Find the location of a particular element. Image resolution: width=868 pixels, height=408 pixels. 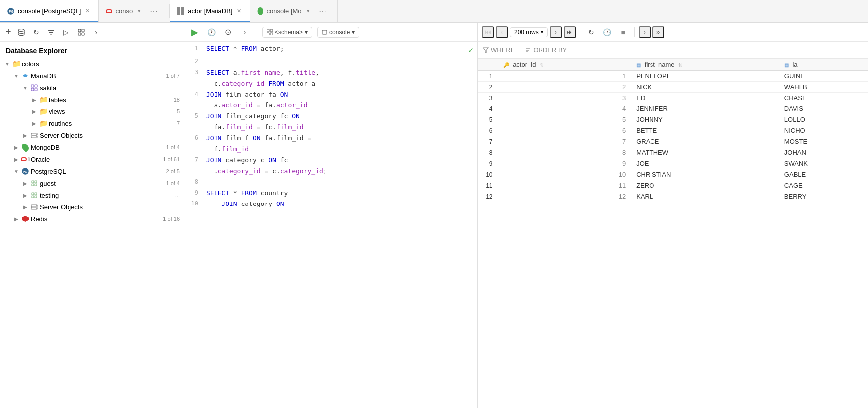

table-row: 8 8 MATTHEW JOHAN is located at coordinates (673, 153).